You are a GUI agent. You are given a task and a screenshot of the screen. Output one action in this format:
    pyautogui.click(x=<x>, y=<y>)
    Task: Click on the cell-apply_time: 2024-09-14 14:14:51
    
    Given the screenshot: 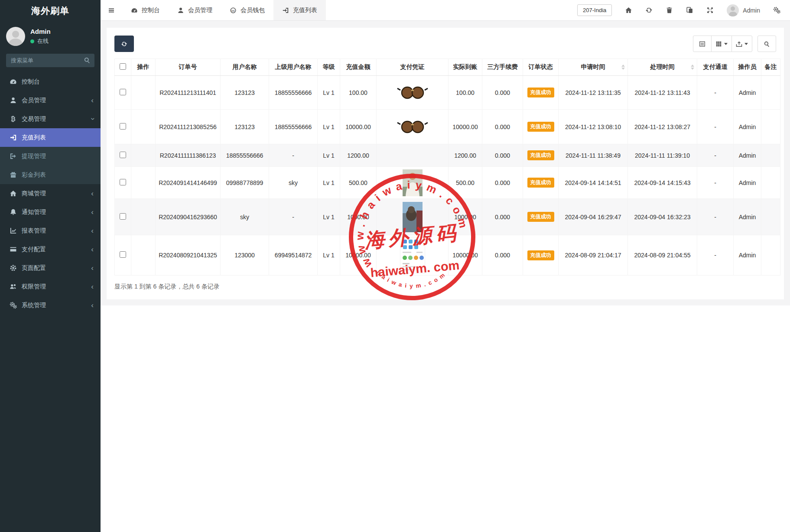 What is the action you would take?
    pyautogui.click(x=593, y=183)
    